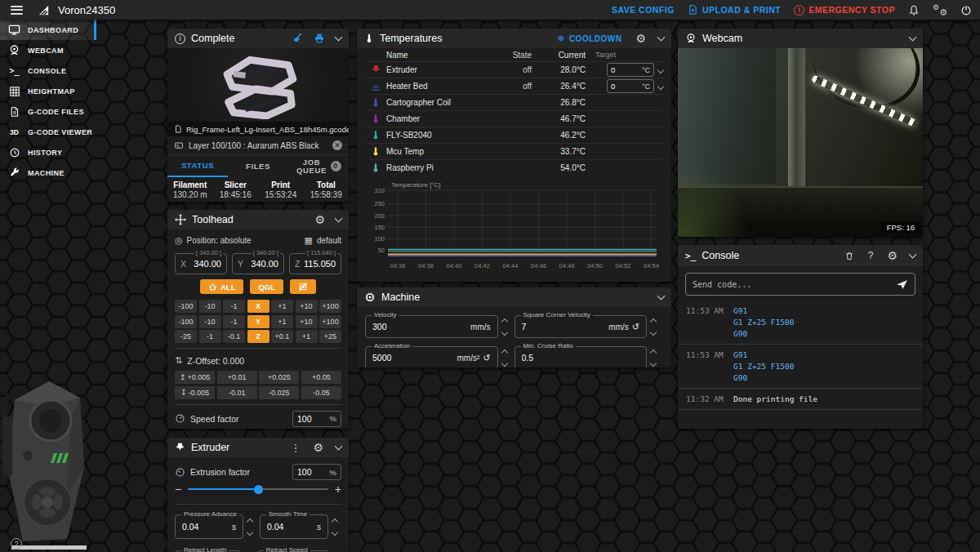 Image resolution: width=980 pixels, height=552 pixels. I want to click on y-position-field: [ 340.00 ] Y 340.00, so click(258, 264).